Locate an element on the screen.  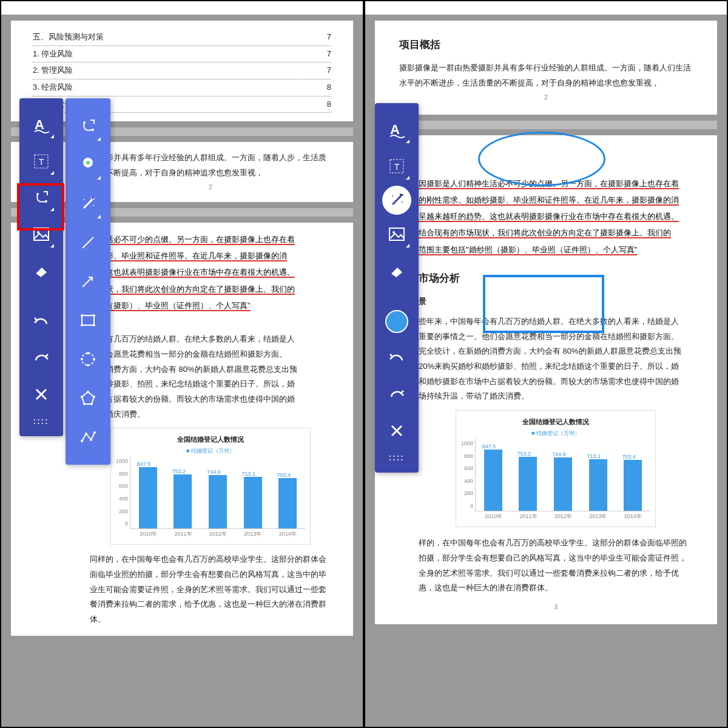
heading: 项目概括 is located at coordinates (546, 45).